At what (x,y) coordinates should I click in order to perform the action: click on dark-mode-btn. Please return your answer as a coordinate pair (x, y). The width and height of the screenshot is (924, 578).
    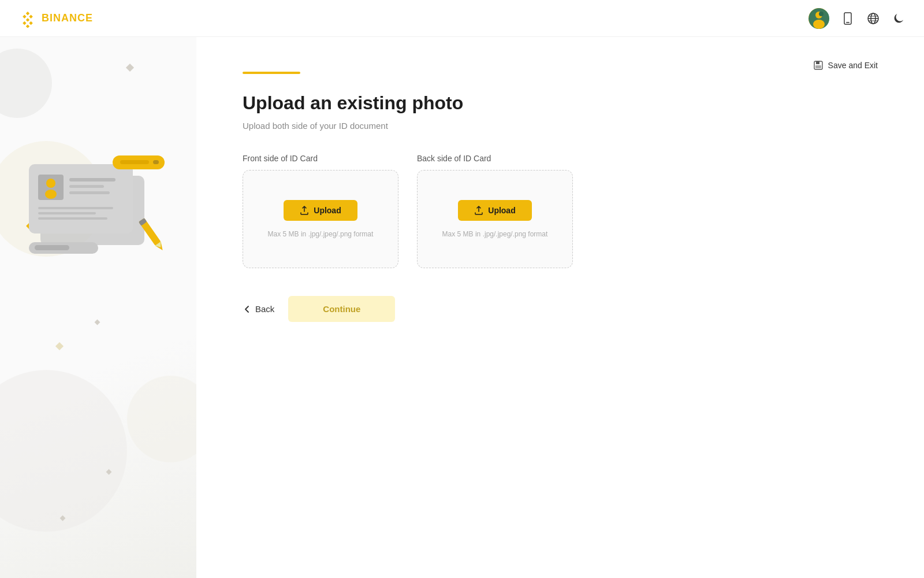
    Looking at the image, I should click on (899, 18).